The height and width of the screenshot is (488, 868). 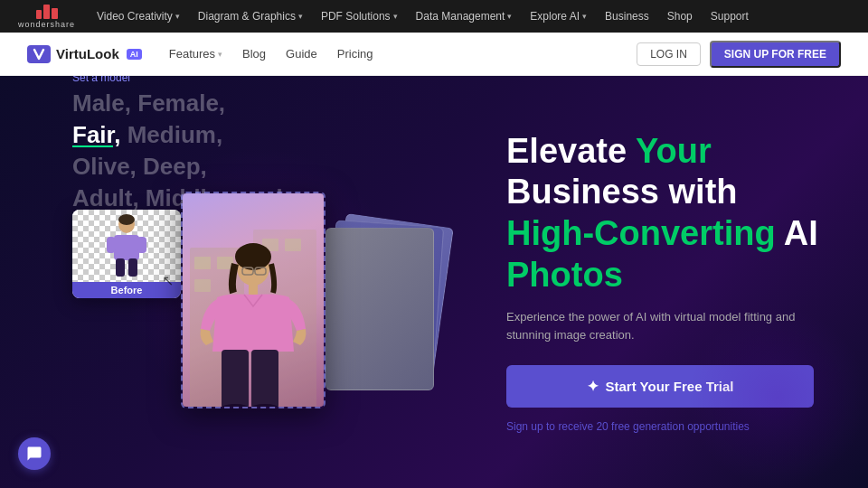 I want to click on top-nav-business: Business, so click(x=627, y=16).